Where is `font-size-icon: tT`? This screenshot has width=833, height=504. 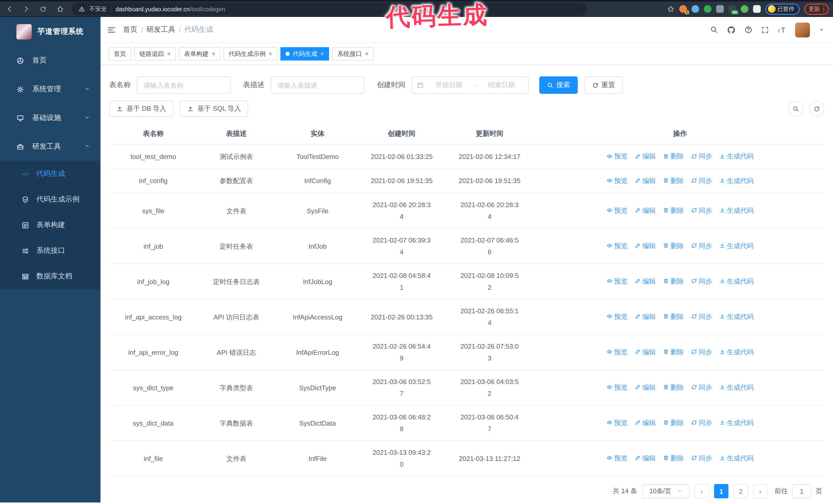
font-size-icon: tT is located at coordinates (782, 30).